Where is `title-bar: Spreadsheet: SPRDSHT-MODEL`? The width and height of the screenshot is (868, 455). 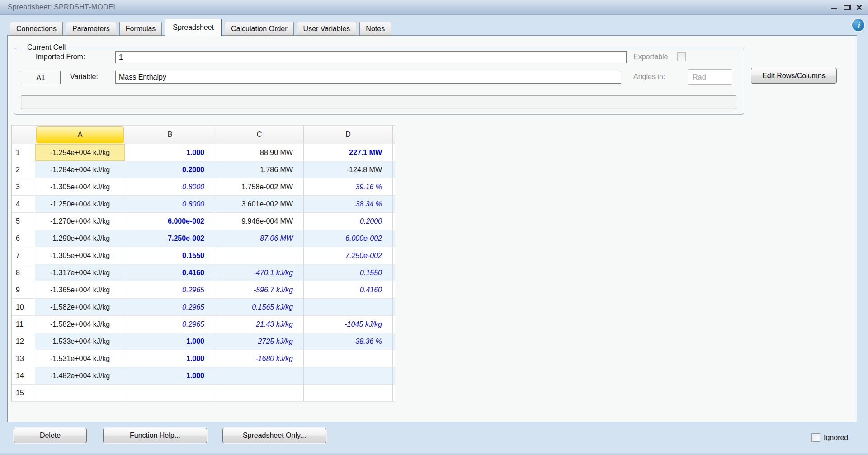
title-bar: Spreadsheet: SPRDSHT-MODEL is located at coordinates (434, 7).